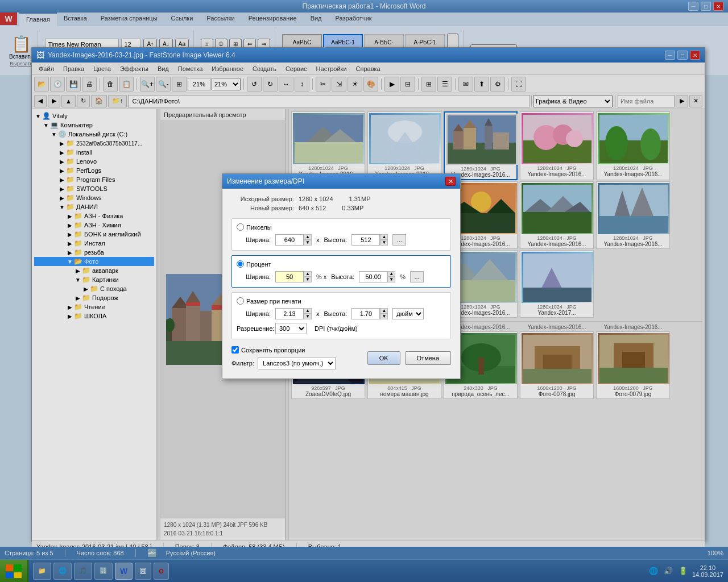  What do you see at coordinates (403, 277) in the screenshot?
I see `percent-unit2: %` at bounding box center [403, 277].